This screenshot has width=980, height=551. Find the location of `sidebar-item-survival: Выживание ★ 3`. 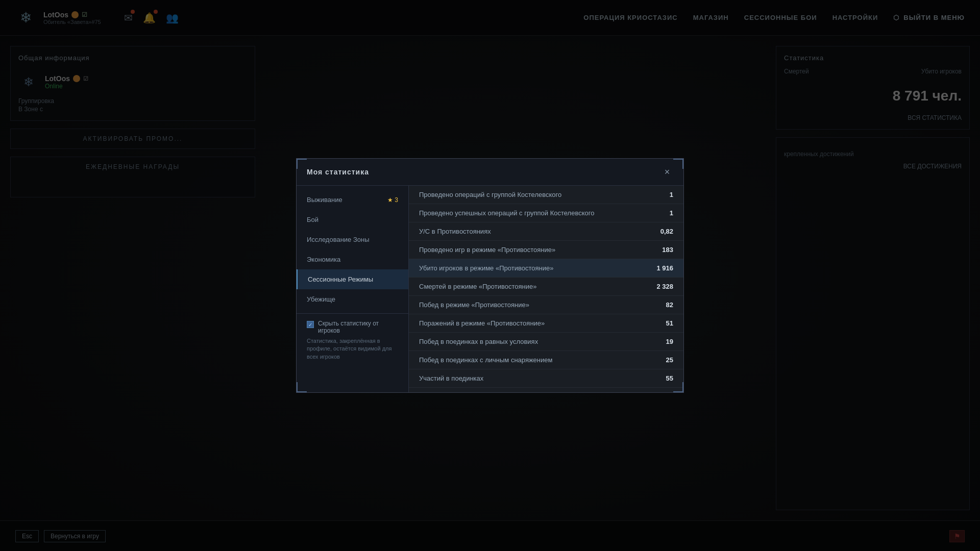

sidebar-item-survival: Выживание ★ 3 is located at coordinates (352, 200).